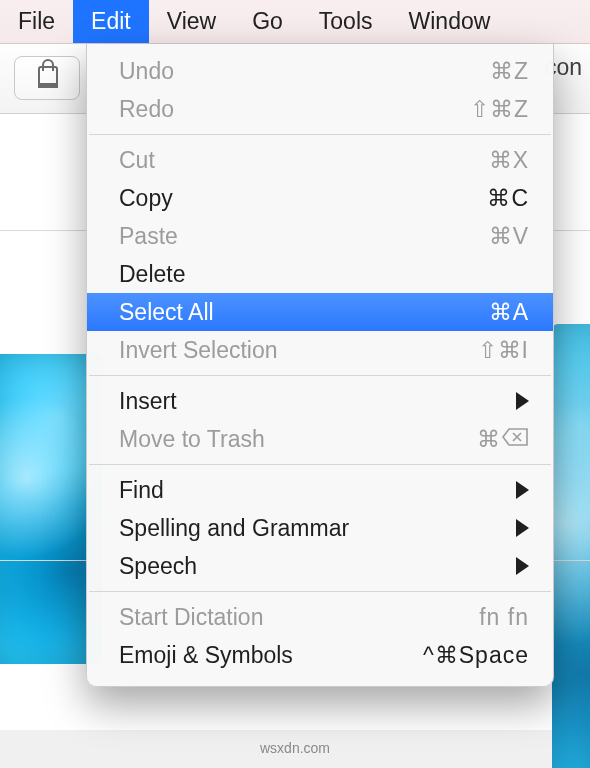  What do you see at coordinates (320, 439) in the screenshot?
I see `menu-item-move-to-trash: Move to Trash⌘` at bounding box center [320, 439].